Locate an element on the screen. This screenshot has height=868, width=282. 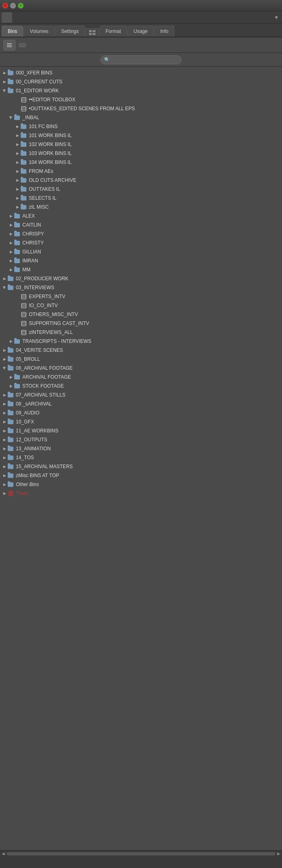
search-icon: 🔍 is located at coordinates (107, 60).